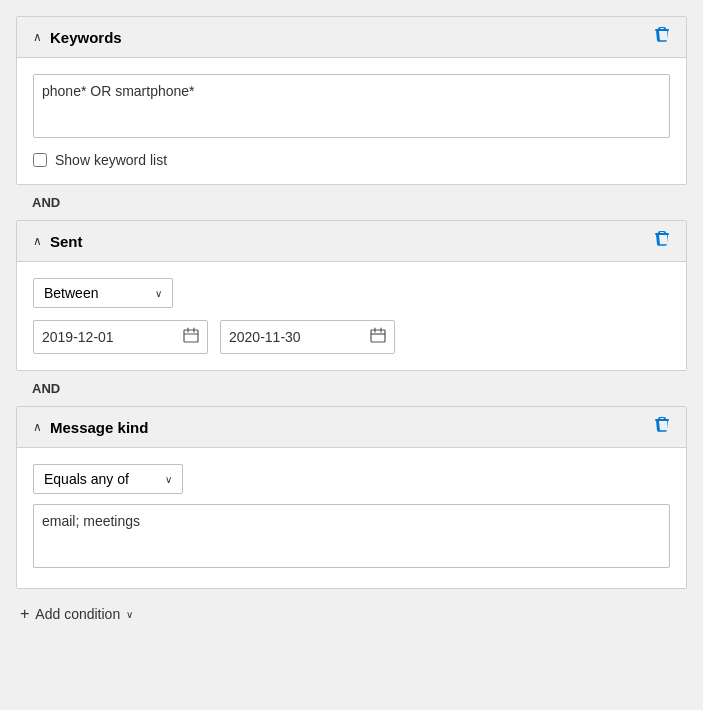  What do you see at coordinates (352, 428) in the screenshot?
I see `message-kind-card-header: ∧ Message kind` at bounding box center [352, 428].